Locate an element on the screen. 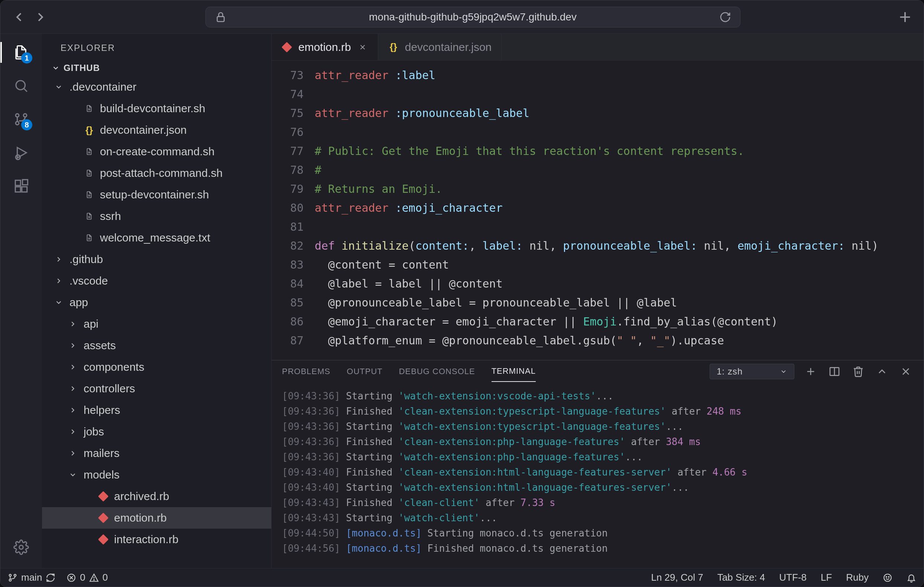 This screenshot has width=924, height=587. status-eol: LF is located at coordinates (827, 577).